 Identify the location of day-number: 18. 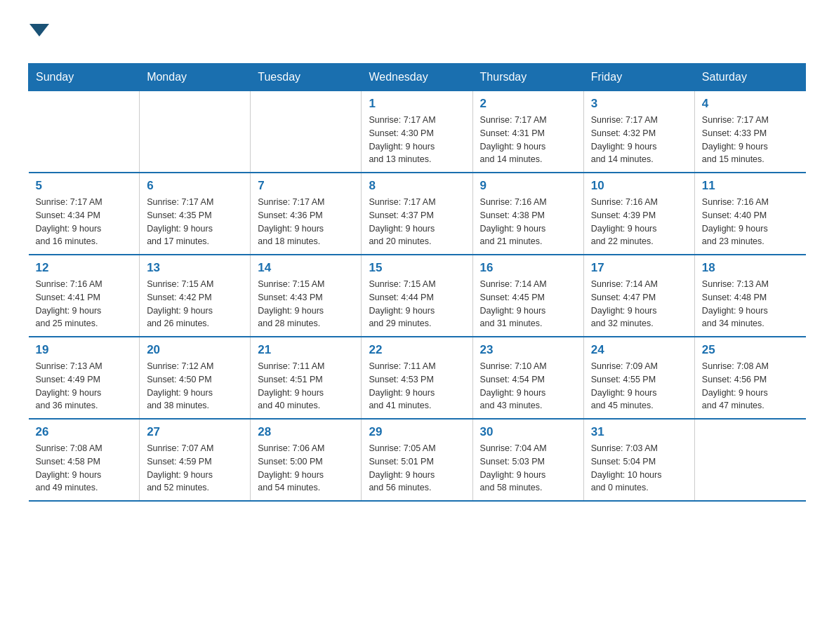
(750, 268).